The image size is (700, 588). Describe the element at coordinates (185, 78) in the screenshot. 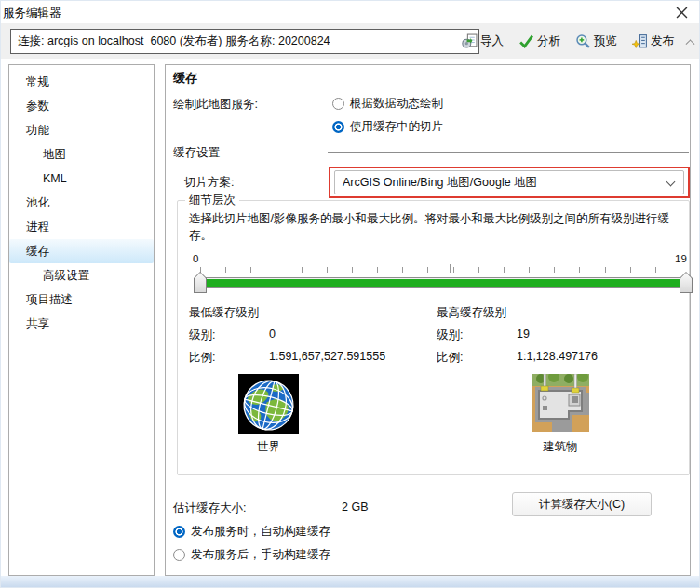

I see `page-title: 缓存` at that location.